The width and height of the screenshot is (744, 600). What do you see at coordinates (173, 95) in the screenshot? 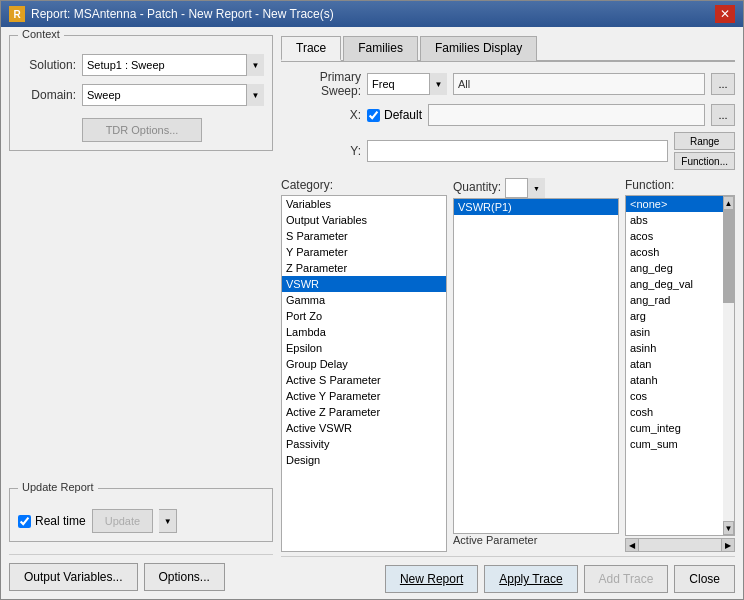
I see `domain-select: Sweep` at bounding box center [173, 95].